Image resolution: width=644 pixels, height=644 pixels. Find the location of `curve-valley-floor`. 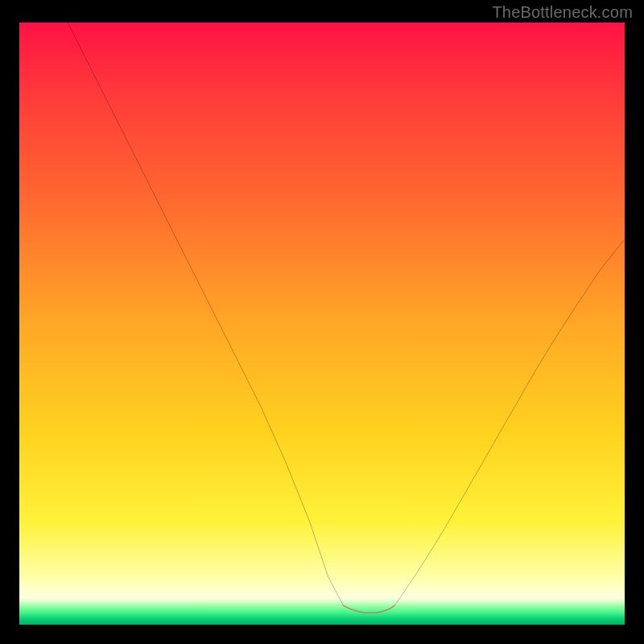

curve-valley-floor is located at coordinates (369, 609).